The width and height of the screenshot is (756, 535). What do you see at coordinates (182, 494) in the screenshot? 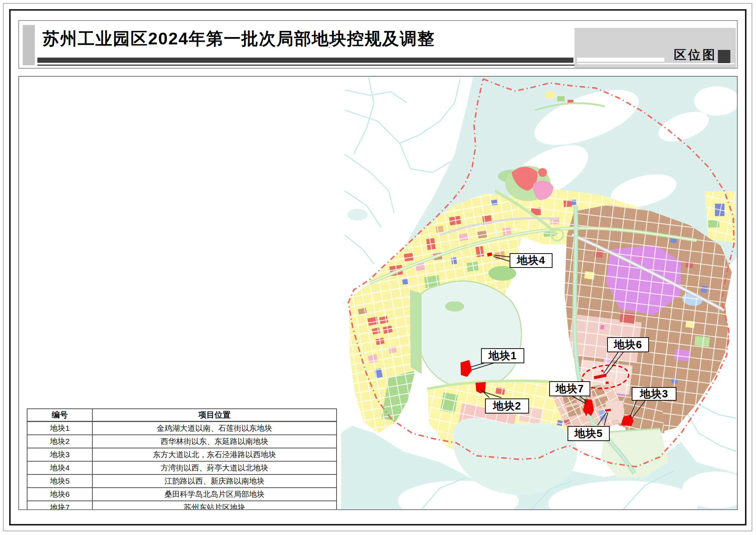
I see `table-row: 地块6 桑田科学岛北岛片区局部地块` at bounding box center [182, 494].